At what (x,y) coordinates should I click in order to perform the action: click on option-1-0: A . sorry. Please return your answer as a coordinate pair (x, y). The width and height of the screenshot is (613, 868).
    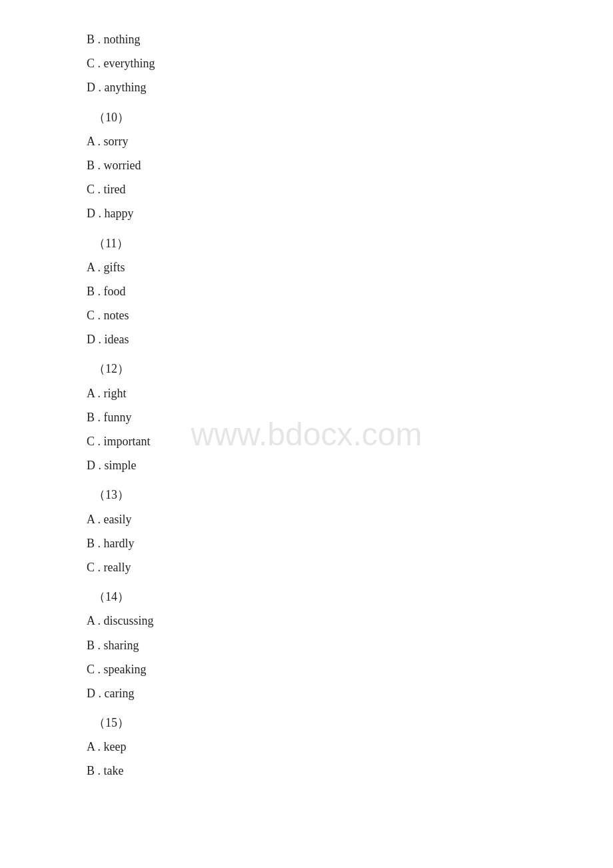
    Looking at the image, I should click on (306, 141).